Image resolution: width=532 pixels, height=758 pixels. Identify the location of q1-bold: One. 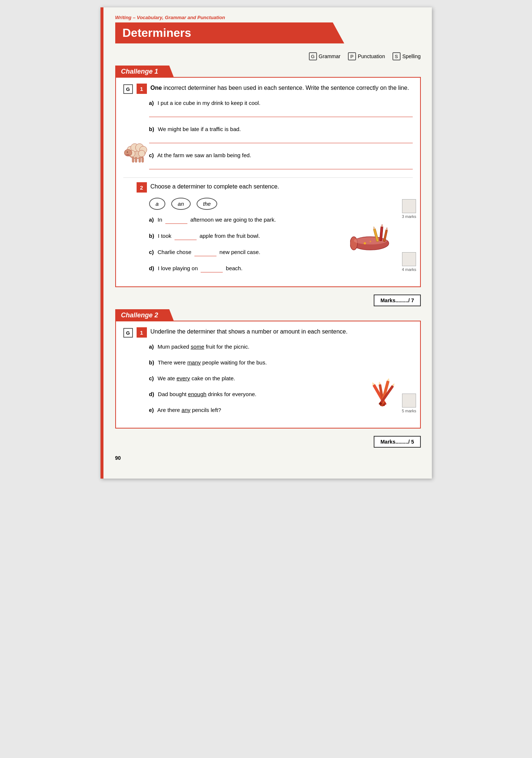
(156, 88).